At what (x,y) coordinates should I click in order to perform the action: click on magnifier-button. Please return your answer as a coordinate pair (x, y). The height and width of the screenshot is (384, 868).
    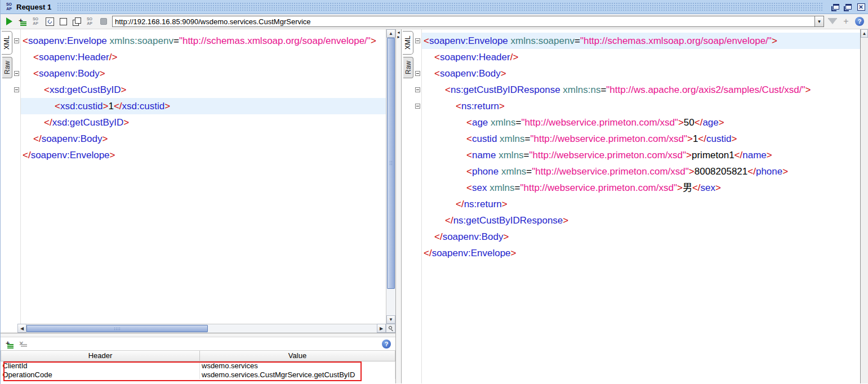
    Looking at the image, I should click on (391, 328).